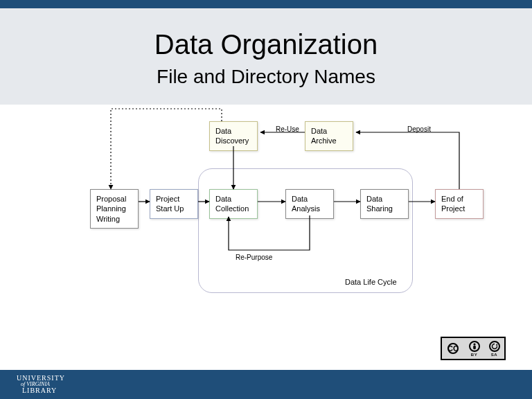 The width and height of the screenshot is (532, 399). What do you see at coordinates (473, 348) in the screenshot?
I see `cc-license-badge: CC BY SA` at bounding box center [473, 348].